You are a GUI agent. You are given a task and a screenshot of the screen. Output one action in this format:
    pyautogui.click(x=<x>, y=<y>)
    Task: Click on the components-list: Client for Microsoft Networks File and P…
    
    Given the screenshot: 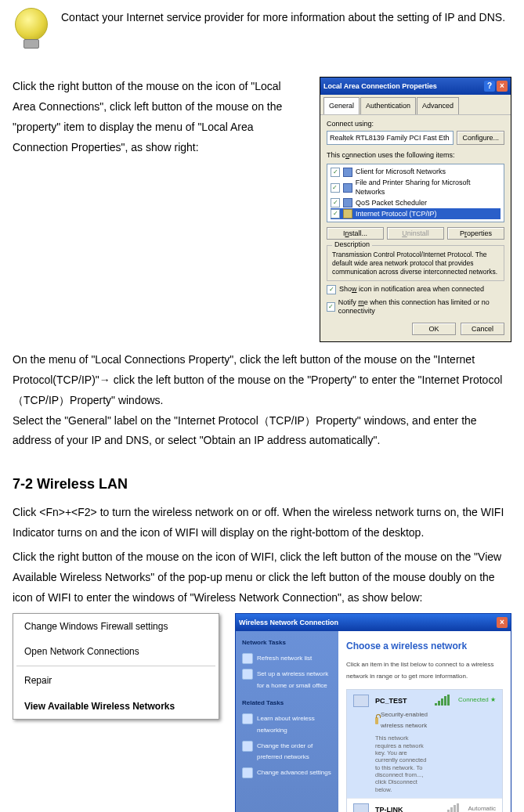 What is the action you would take?
    pyautogui.click(x=415, y=193)
    